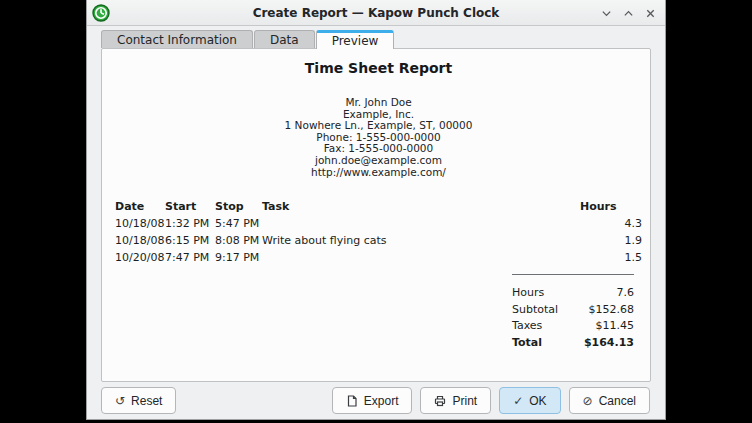 The height and width of the screenshot is (423, 752). I want to click on cell-stop: 9:17 PM, so click(238, 258).